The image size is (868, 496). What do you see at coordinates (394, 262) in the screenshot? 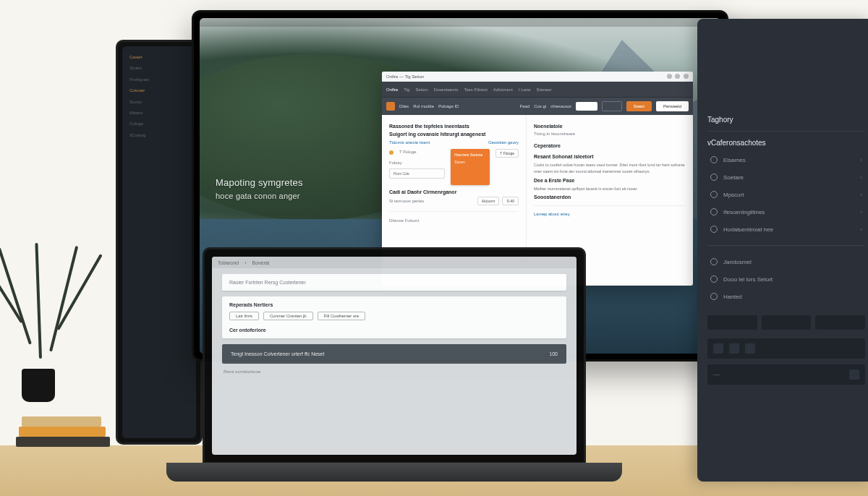
I see `breadcrumb-bar: Tobarond › Boveral` at bounding box center [394, 262].